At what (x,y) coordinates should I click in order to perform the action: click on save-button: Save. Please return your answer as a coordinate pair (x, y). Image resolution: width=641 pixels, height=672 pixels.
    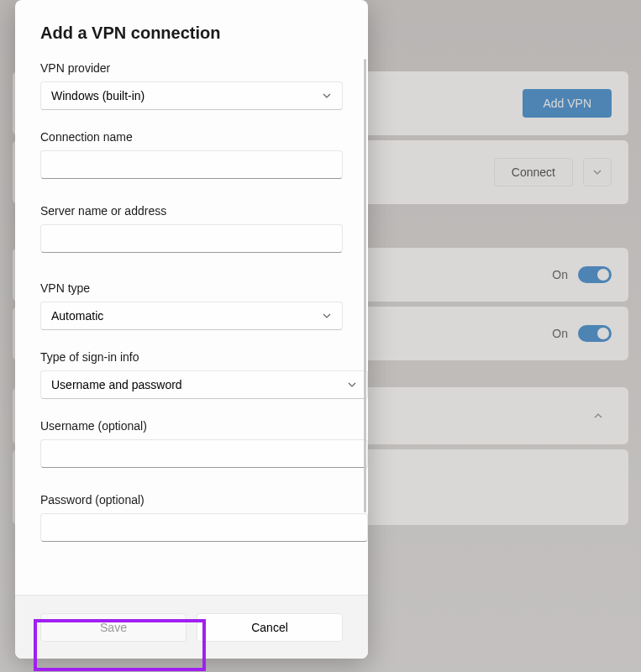
    Looking at the image, I should click on (113, 627).